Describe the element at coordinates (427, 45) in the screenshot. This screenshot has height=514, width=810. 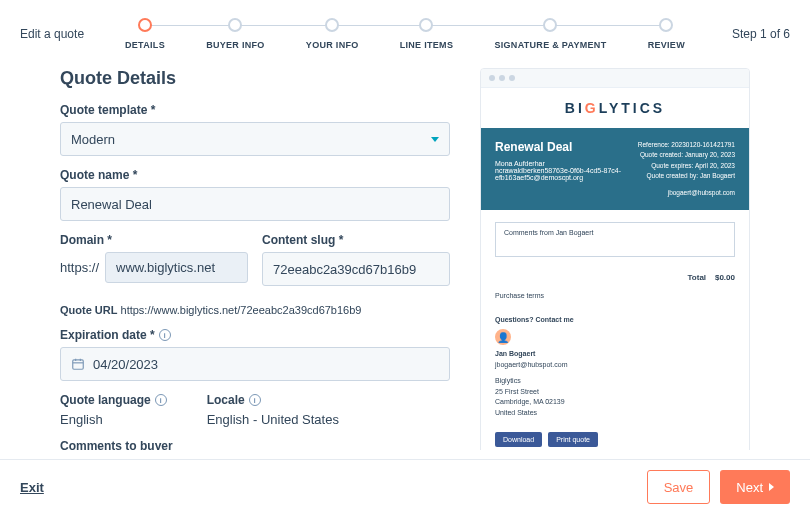
I see `step-label: LINE ITEMS` at that location.